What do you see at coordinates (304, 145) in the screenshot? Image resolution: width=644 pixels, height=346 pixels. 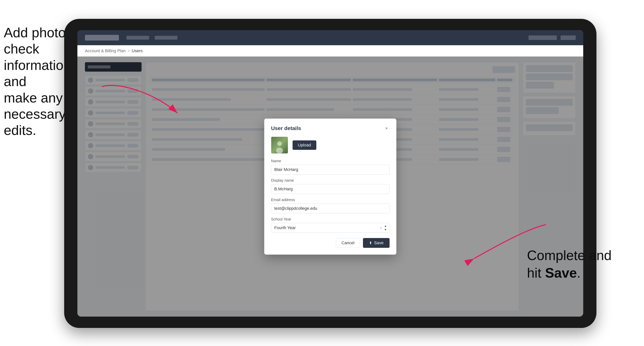 I see `upload-photo-button: Upload` at bounding box center [304, 145].